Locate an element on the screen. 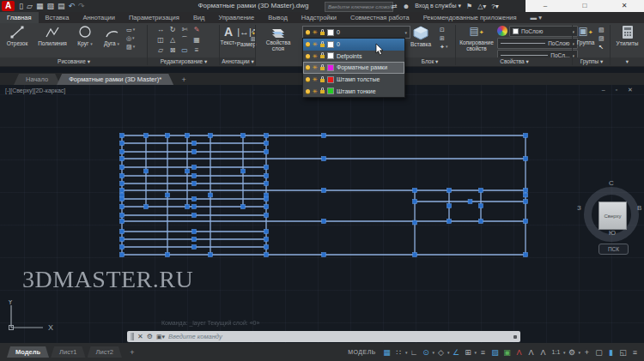 The image size is (644, 361). annotation-visibility-icon: Λ is located at coordinates (519, 352).